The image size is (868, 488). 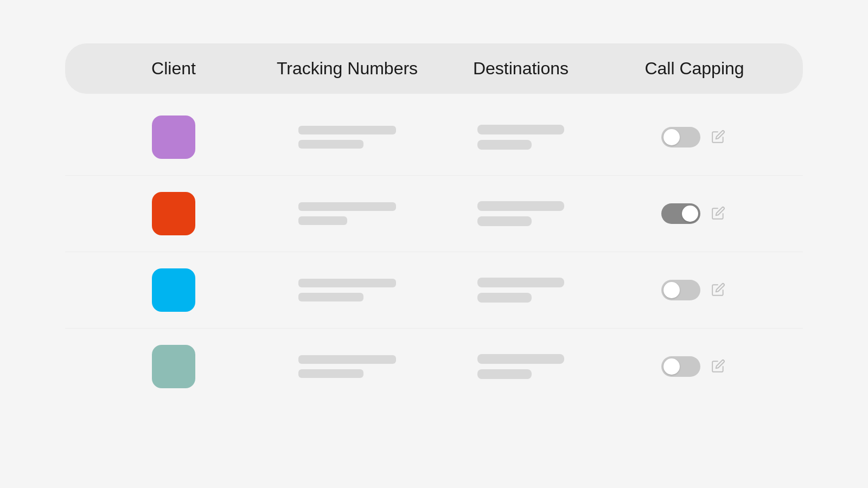 What do you see at coordinates (434, 68) in the screenshot?
I see `table-header: Client Tracking Numbers Destinations Cal…` at bounding box center [434, 68].